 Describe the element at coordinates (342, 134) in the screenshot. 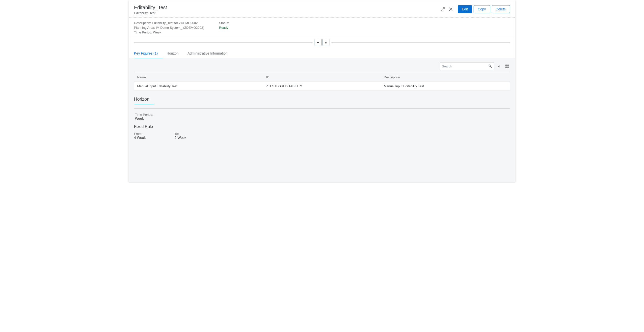

I see `to-label: To:` at that location.